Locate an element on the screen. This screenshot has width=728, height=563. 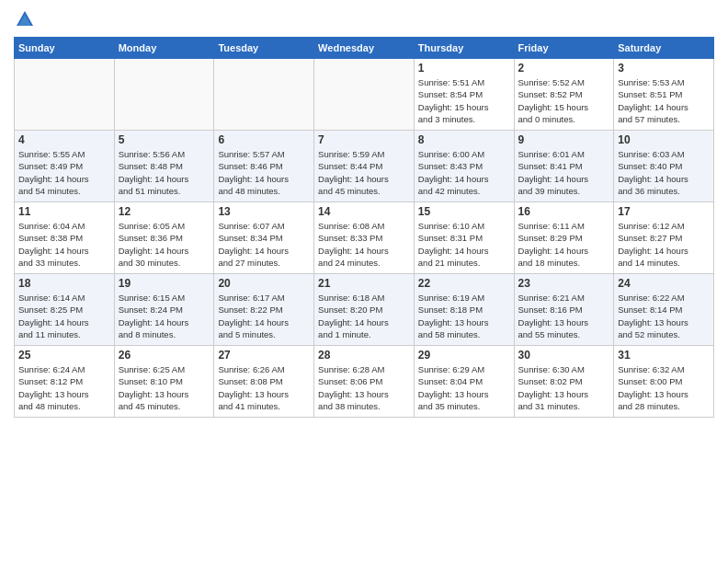
calendar-day: 8Sunrise: 6:00 AMSunset: 8:43 PMDaylight… is located at coordinates (463, 167).